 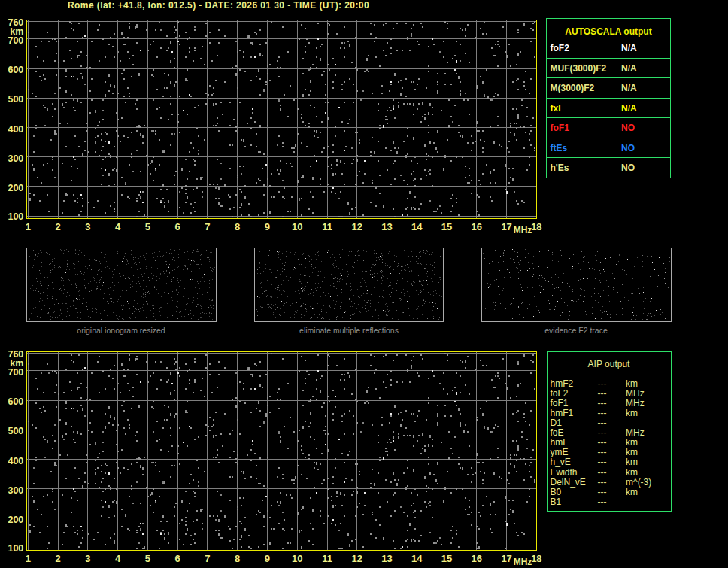 I want to click on svg-text:Rome (lat: +41.8, lon: 012.5): Rome (lat: +41.8, lon: 012.5) - DATE: 20…, so click(x=218, y=5).